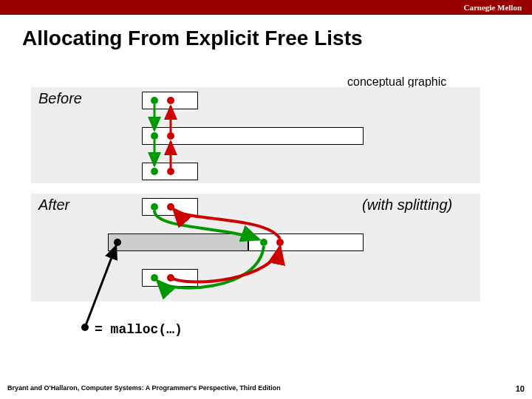 The height and width of the screenshot is (399, 532). What do you see at coordinates (61, 99) in the screenshot?
I see `before-label: Before` at bounding box center [61, 99].